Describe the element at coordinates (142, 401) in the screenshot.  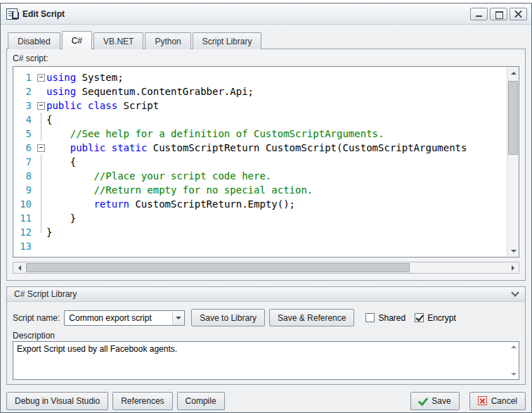
I see `references-button: References` at that location.